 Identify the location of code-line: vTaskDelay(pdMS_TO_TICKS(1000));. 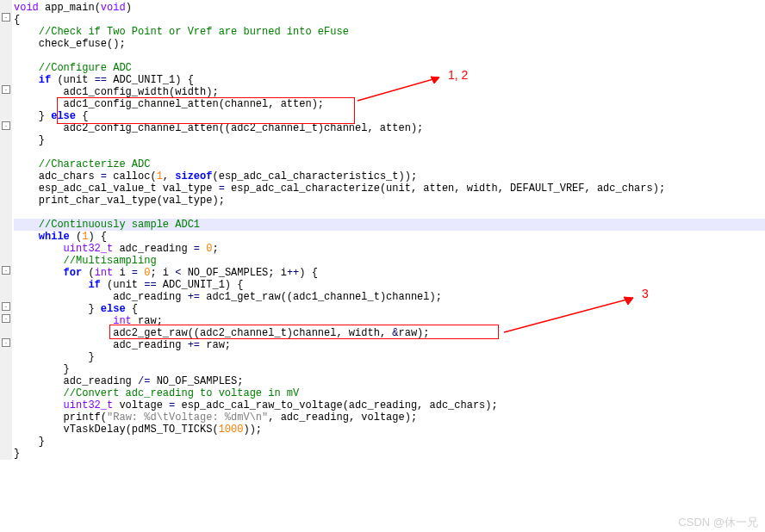
(389, 430).